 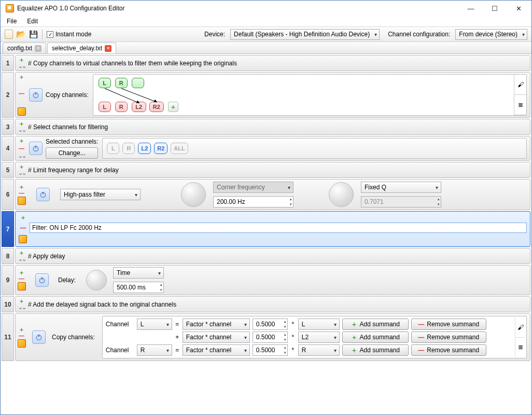 What do you see at coordinates (101, 195) in the screenshot?
I see `filter-type-select: High-pass filter` at bounding box center [101, 195].